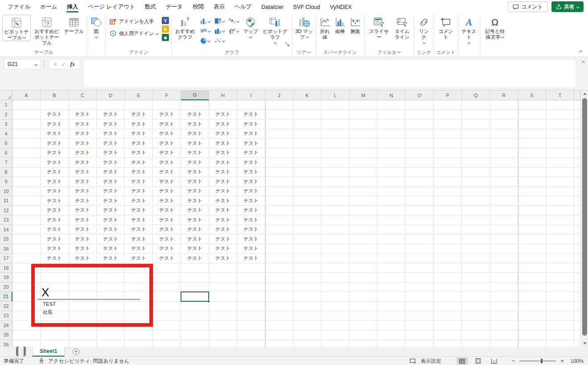 The height and width of the screenshot is (365, 588). What do you see at coordinates (251, 268) in the screenshot?
I see `cell-I18` at bounding box center [251, 268].